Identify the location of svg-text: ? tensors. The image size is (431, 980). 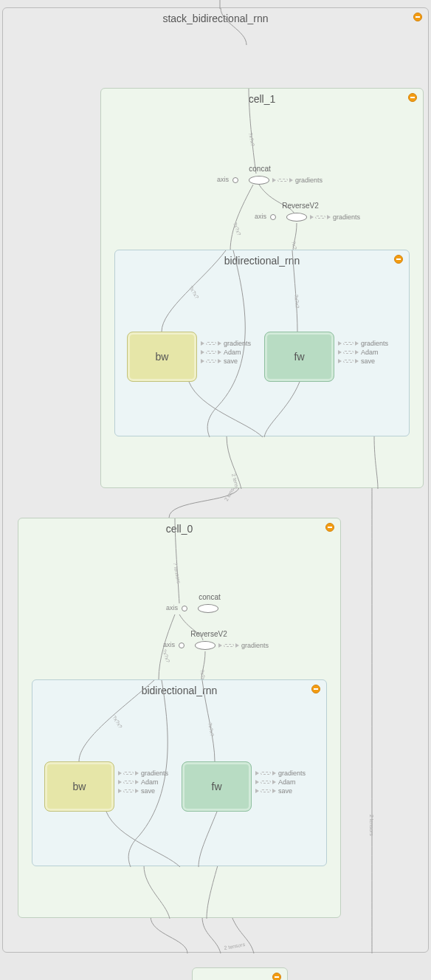
(177, 573).